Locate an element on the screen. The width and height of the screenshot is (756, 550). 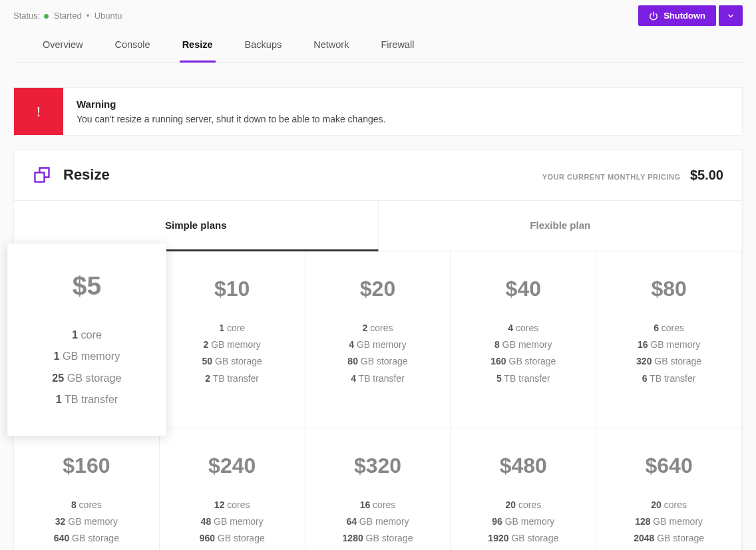
plan-transfer: 2 TB transfer is located at coordinates (232, 379).